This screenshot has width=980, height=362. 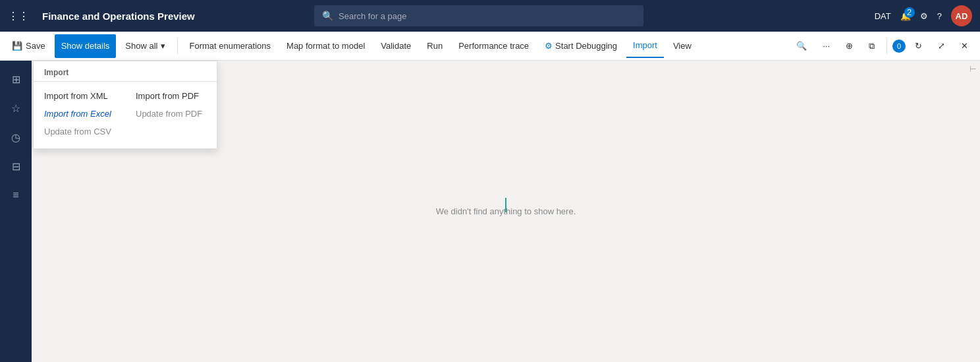 What do you see at coordinates (883, 16) in the screenshot?
I see `environment-label: DAT` at bounding box center [883, 16].